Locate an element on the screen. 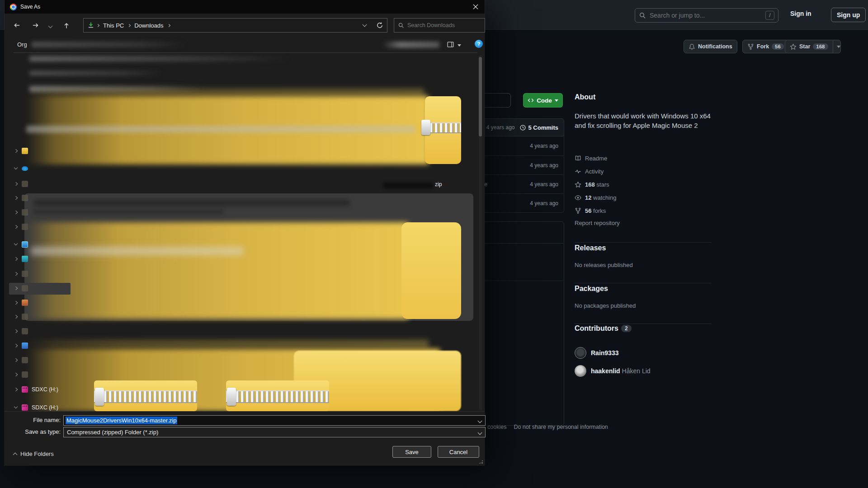 Image resolution: width=868 pixels, height=488 pixels. organize-menu-fragment: Org is located at coordinates (22, 44).